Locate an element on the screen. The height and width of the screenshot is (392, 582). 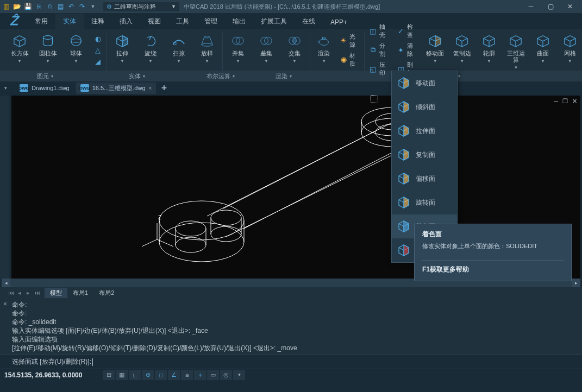
tab-实体: 实体 is located at coordinates (70, 22).